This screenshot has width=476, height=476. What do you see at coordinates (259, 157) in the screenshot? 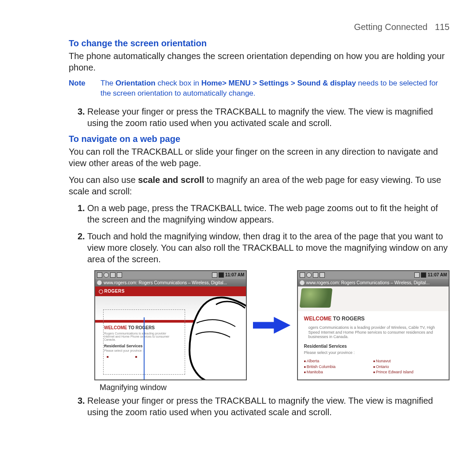
I see `paragraph-navigate-1: You can roll the TRACKBALL or slide your…` at bounding box center [259, 157].